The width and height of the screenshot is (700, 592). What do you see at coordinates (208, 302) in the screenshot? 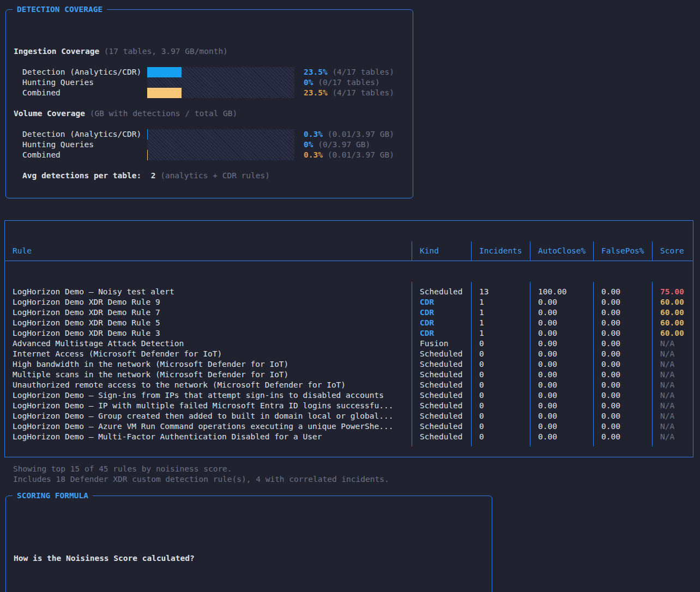
I see `cell-rule: LogHorizon Demo XDR Demo Rule 9` at bounding box center [208, 302].